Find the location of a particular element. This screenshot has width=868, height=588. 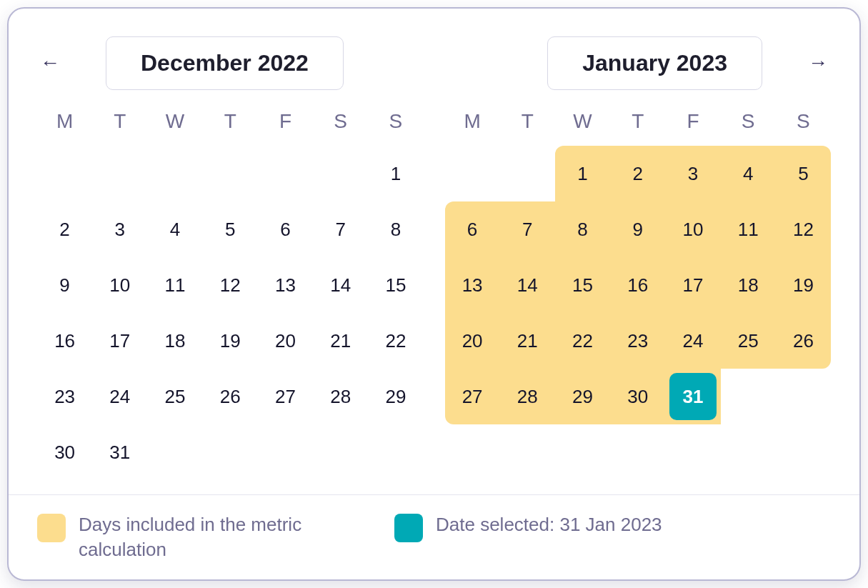

day-included: 22 is located at coordinates (583, 341).